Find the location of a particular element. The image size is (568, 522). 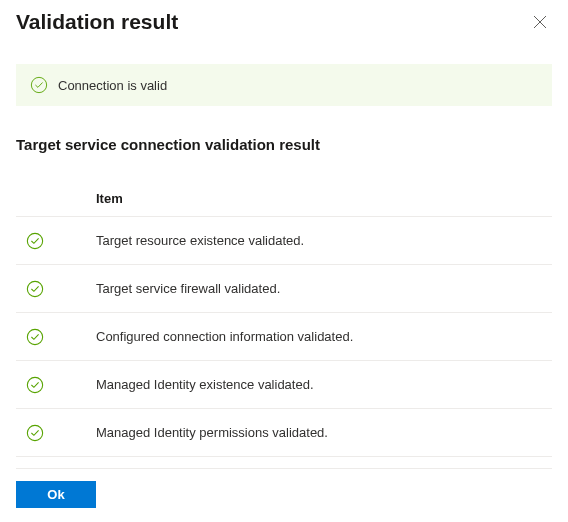

row-item-text: Target resource existence validated. is located at coordinates (324, 240).